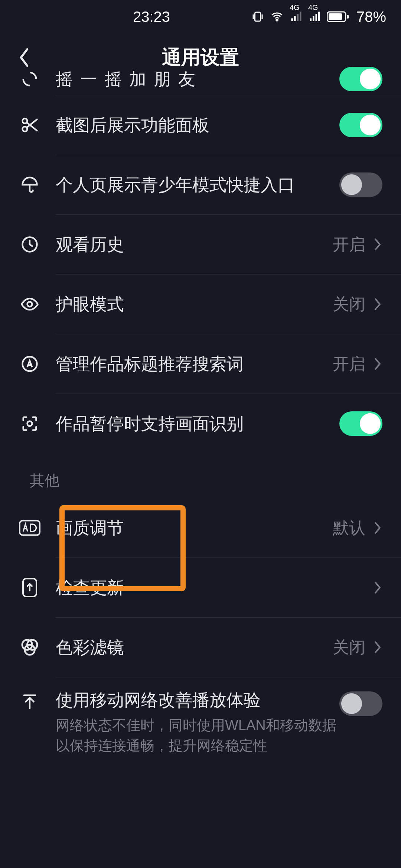 The width and height of the screenshot is (401, 868). I want to click on clock-icon, so click(30, 244).